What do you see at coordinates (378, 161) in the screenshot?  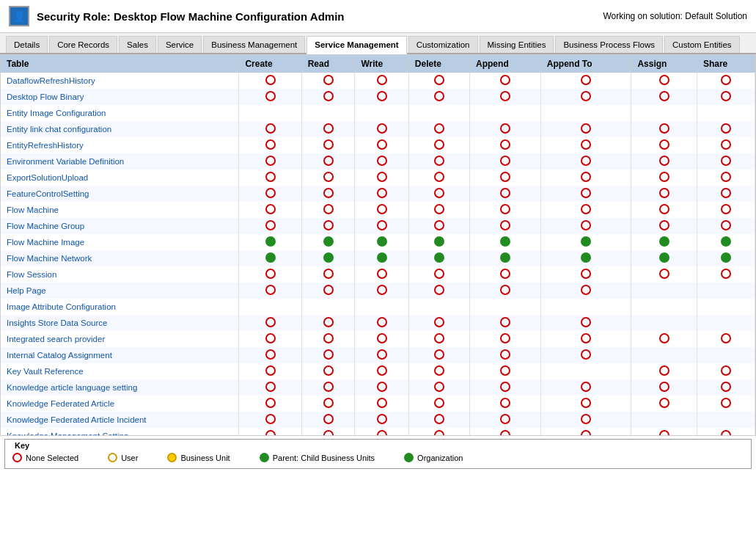 I see `table-row: Environment Variable Definition` at bounding box center [378, 161].